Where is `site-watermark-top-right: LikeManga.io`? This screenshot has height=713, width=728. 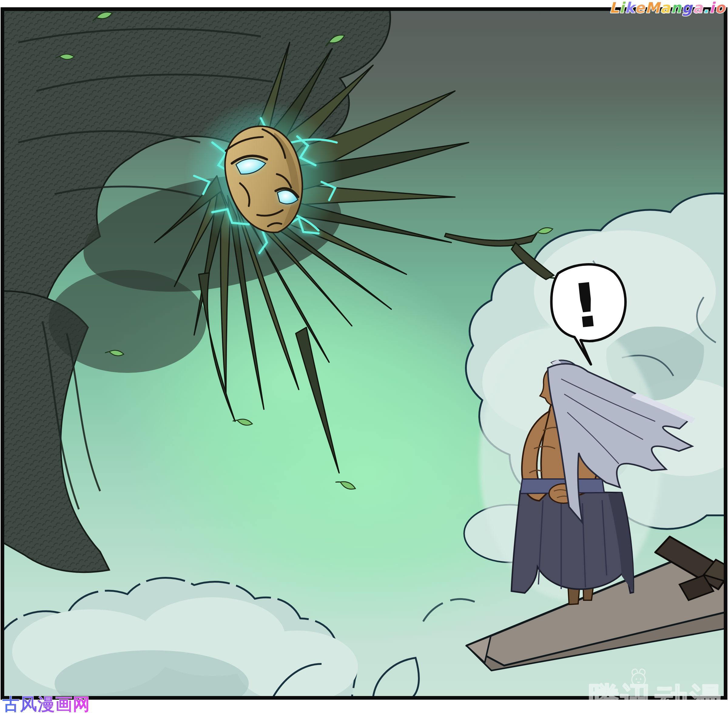
site-watermark-top-right: LikeManga.io is located at coordinates (668, 8).